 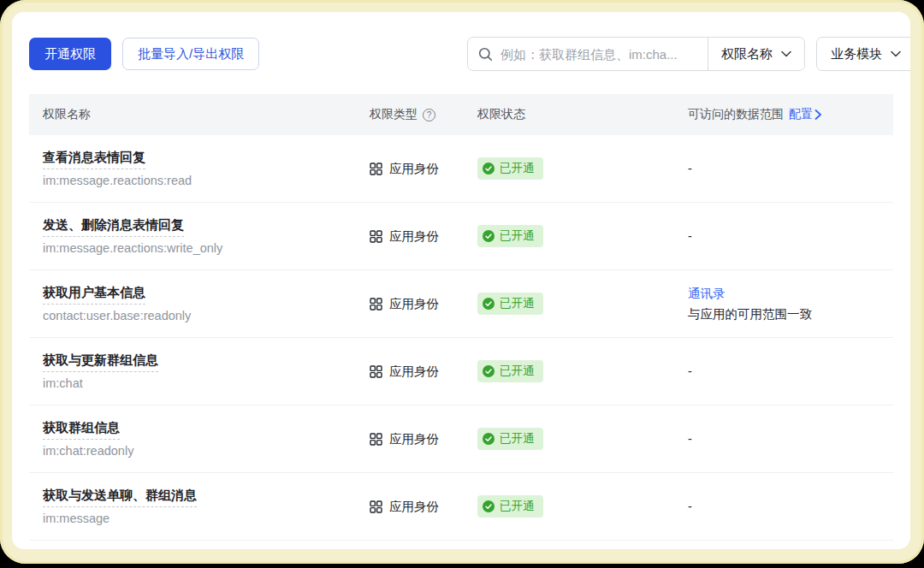 What do you see at coordinates (192, 439) in the screenshot?
I see `permission-name-cell: 获取群组信息 im:chat:readonly` at bounding box center [192, 439].